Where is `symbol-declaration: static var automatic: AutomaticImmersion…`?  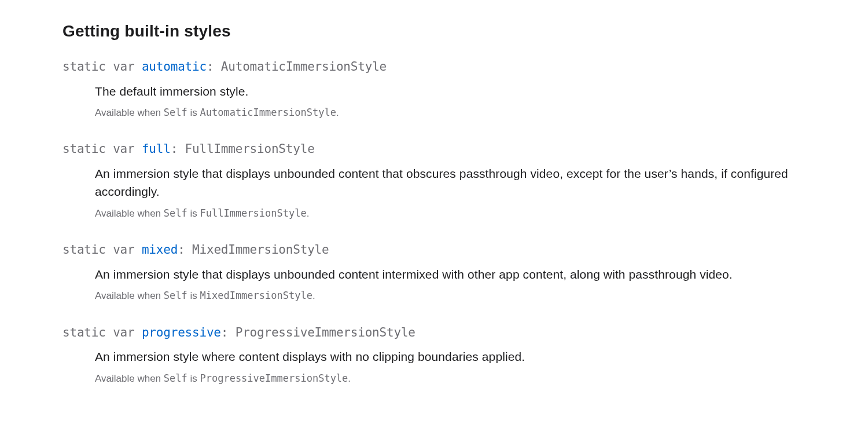
symbol-declaration: static var automatic: AutomaticImmersion… is located at coordinates (442, 67).